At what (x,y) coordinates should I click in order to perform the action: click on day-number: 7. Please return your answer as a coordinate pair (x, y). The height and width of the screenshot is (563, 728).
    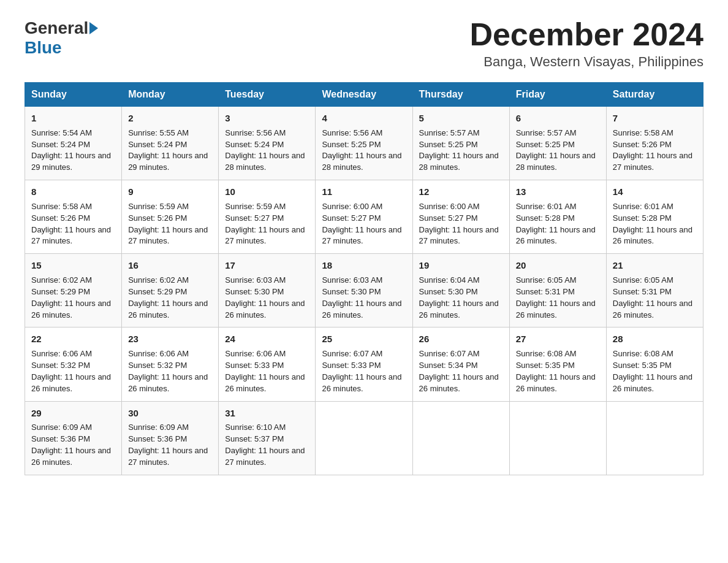
    Looking at the image, I should click on (654, 118).